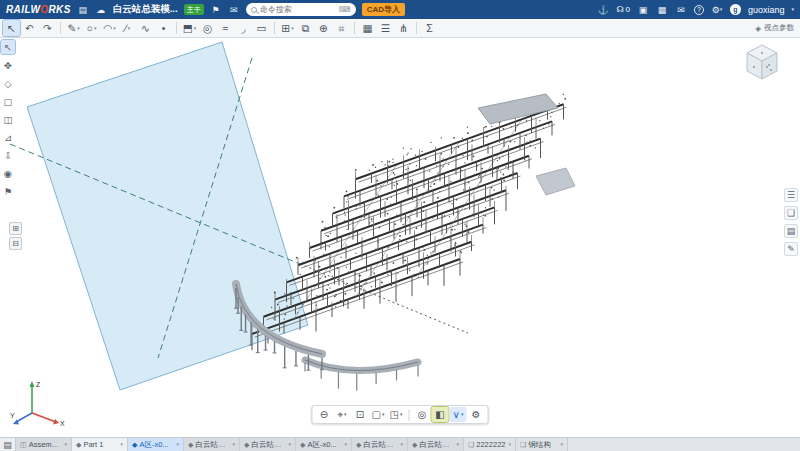 This screenshot has width=800, height=451. I want to click on orientation-triad: ZXY, so click(41, 403).